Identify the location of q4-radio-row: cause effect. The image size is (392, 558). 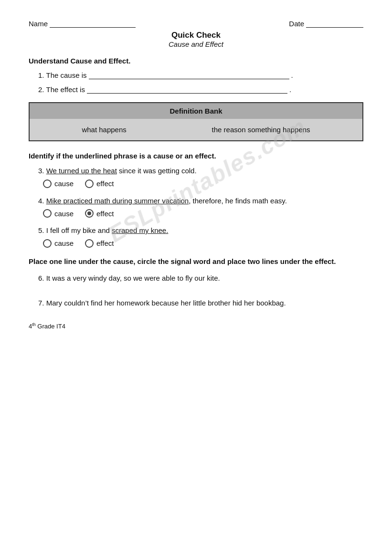
(201, 213).